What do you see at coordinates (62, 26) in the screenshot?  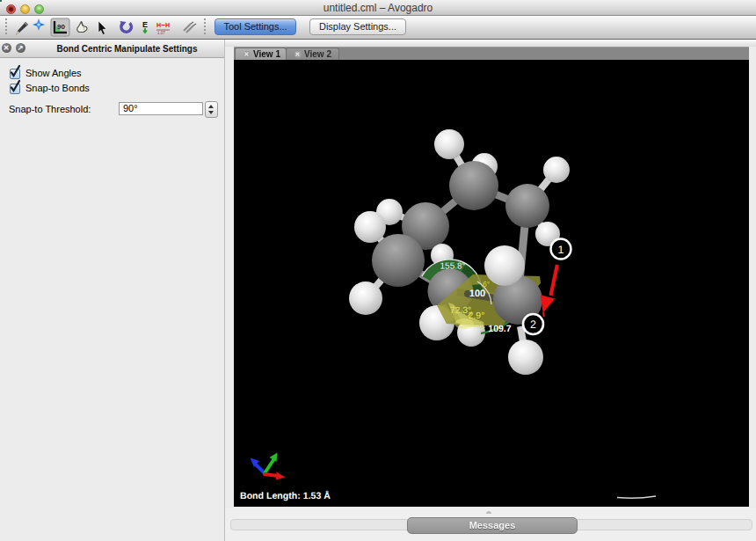 I see `svg-text: 90` at bounding box center [62, 26].